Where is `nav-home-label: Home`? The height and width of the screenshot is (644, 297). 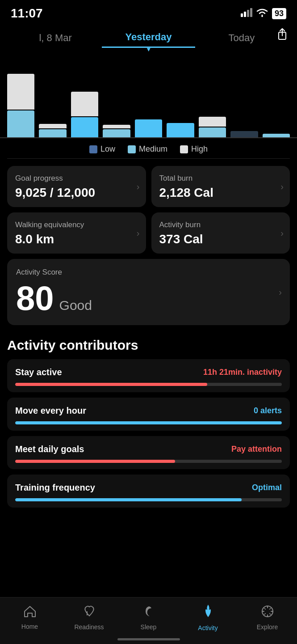 nav-home-label: Home is located at coordinates (29, 627).